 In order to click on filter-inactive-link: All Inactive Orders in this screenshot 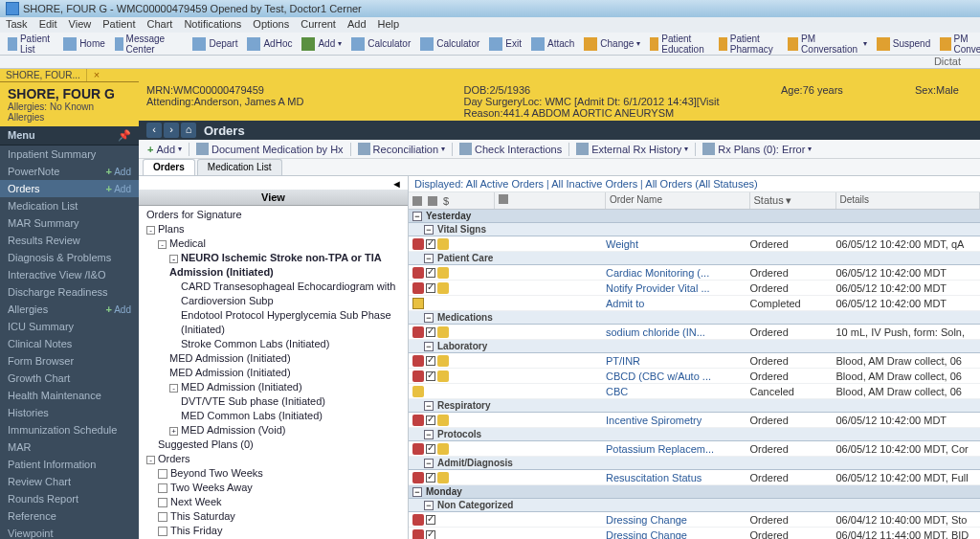, I will do `click(594, 184)`.